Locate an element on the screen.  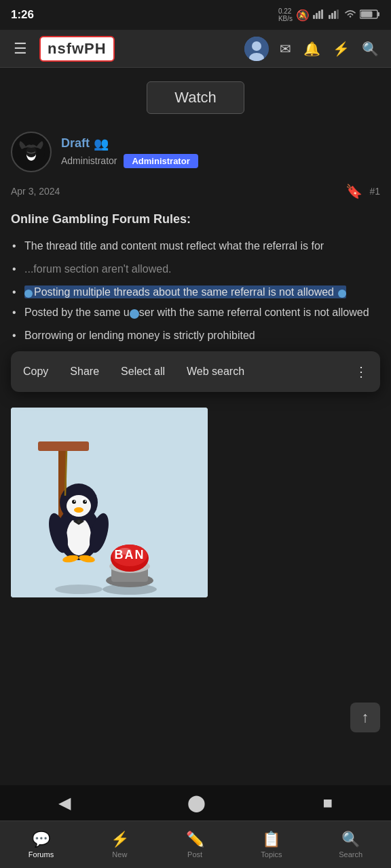
rule-1: The thread title and content must reflec… is located at coordinates (174, 245).